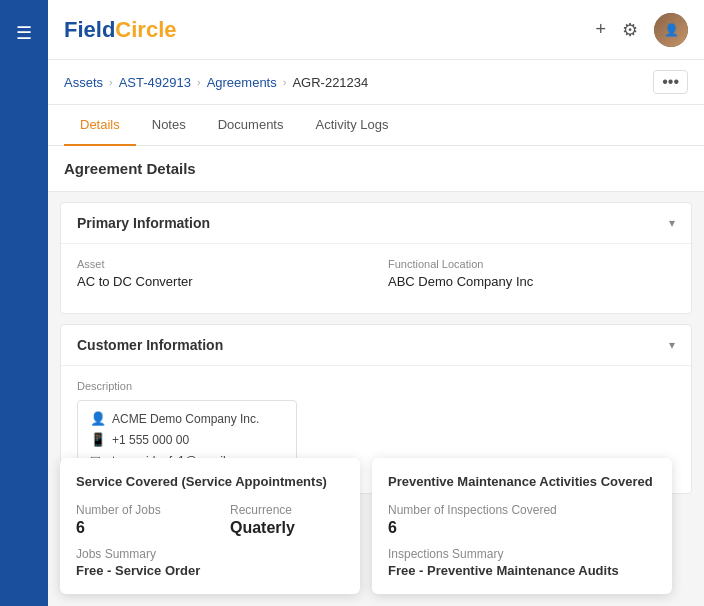 This screenshot has height=606, width=704. I want to click on primary-info-body: Asset AC to DC Converter Functional Loca…, so click(376, 278).